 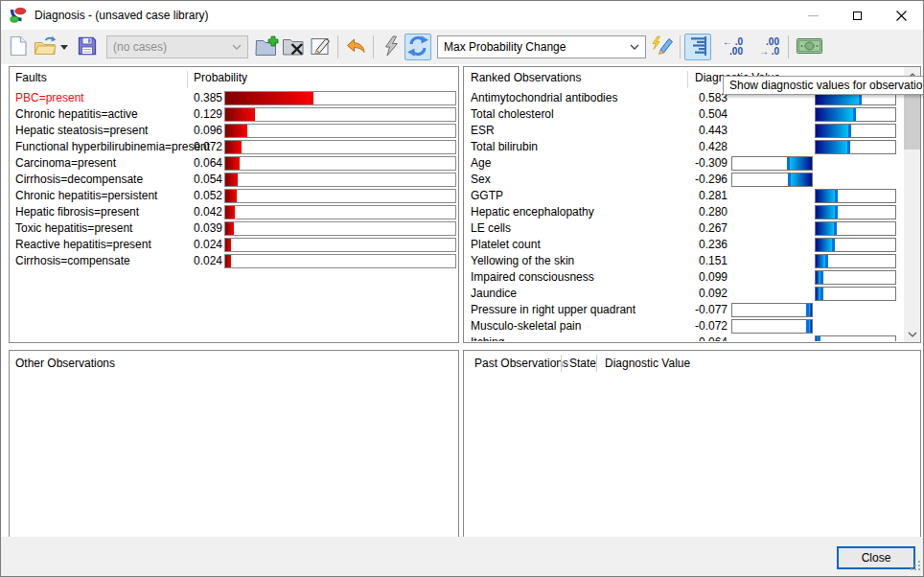 I want to click on fault-probability-value: 0.096, so click(x=208, y=130).